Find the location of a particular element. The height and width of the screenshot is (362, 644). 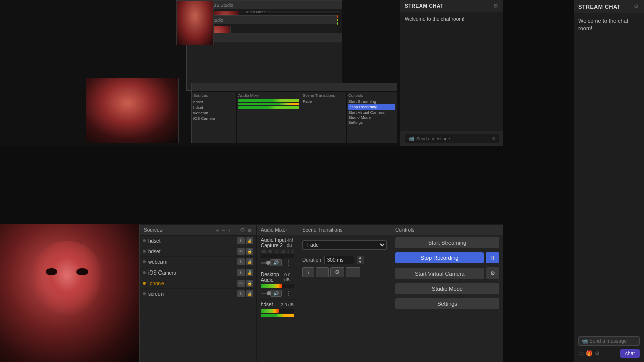

source-lock-3: 🔒 is located at coordinates (250, 262).